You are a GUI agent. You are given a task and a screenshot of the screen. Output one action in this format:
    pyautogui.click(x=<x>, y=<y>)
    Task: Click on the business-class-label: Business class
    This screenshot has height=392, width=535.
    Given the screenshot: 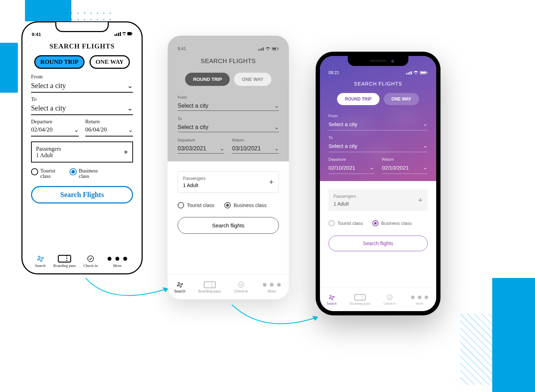 What is the action you would take?
    pyautogui.click(x=91, y=174)
    